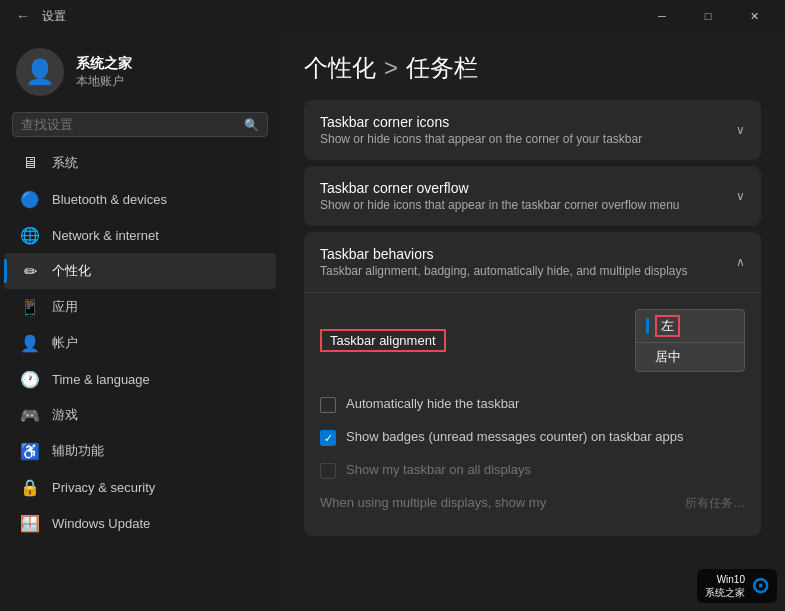 This screenshot has height=611, width=785. Describe the element at coordinates (690, 326) in the screenshot. I see `alignment-option-left: 左` at that location.